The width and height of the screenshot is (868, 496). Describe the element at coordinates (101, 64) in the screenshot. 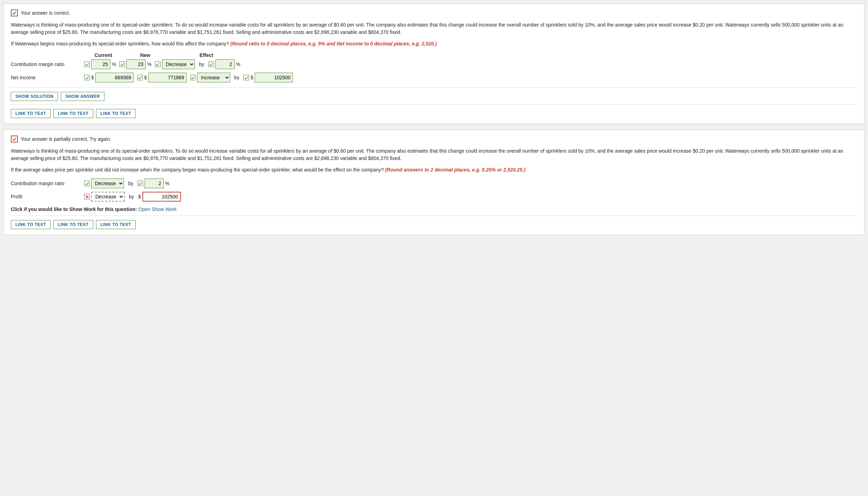

I see `input-current-cmr` at that location.